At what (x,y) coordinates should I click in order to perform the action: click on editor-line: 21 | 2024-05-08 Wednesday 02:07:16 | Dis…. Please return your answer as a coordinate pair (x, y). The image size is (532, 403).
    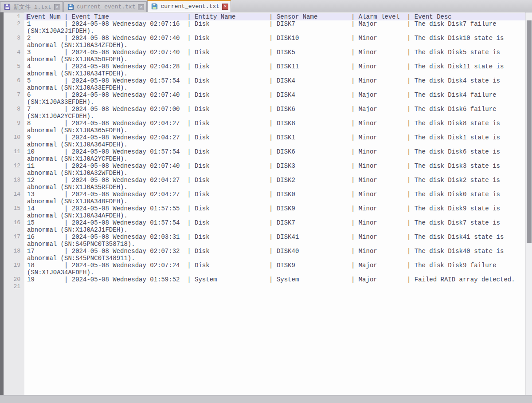
    Looking at the image, I should click on (266, 28).